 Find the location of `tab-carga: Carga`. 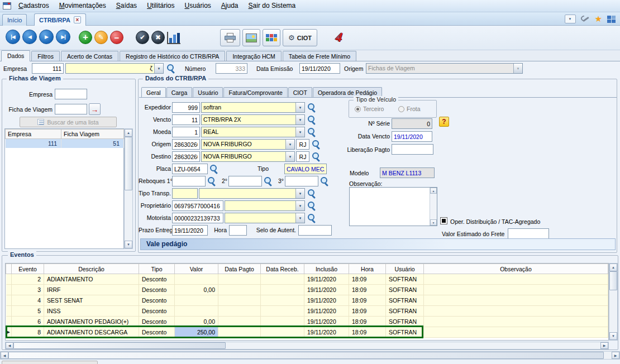

tab-carga: Carga is located at coordinates (180, 92).